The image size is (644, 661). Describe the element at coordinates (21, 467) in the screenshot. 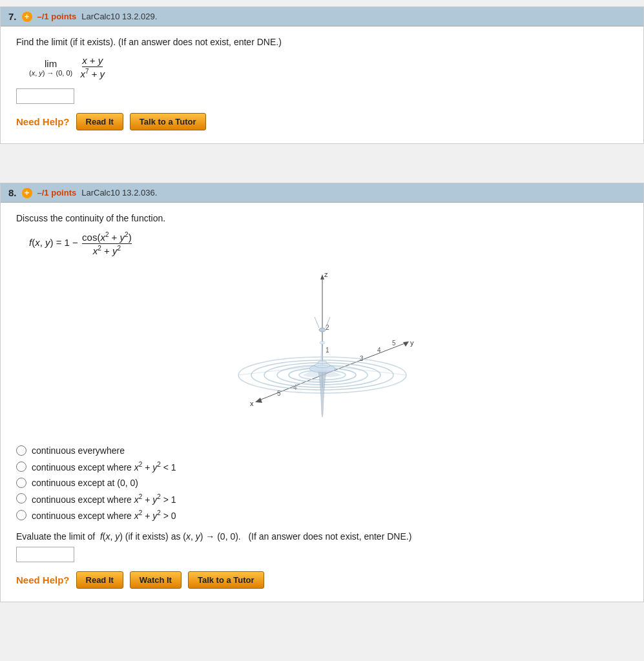

I see `radio-except-less1` at that location.